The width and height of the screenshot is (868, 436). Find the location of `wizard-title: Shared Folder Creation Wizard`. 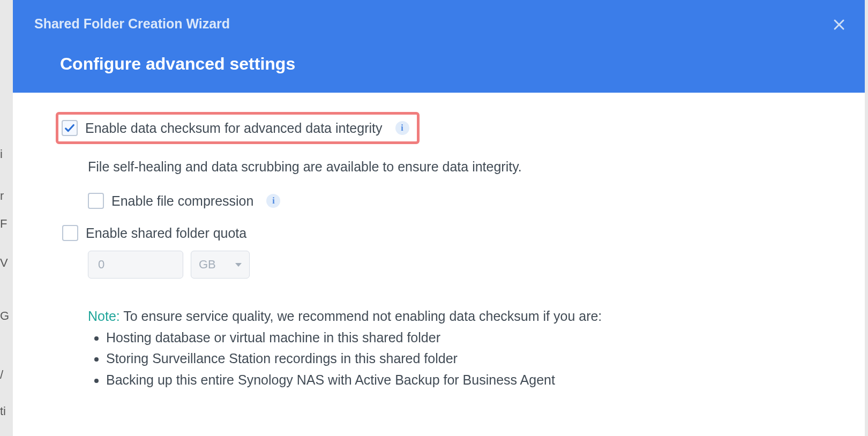

wizard-title: Shared Folder Creation Wizard is located at coordinates (439, 18).